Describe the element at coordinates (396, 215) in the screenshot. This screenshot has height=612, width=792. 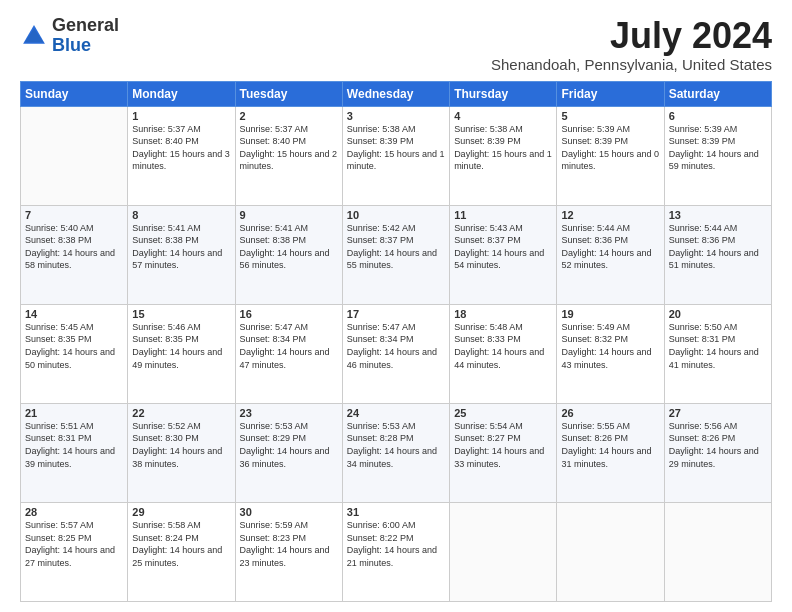
I see `day-number: 10` at that location.